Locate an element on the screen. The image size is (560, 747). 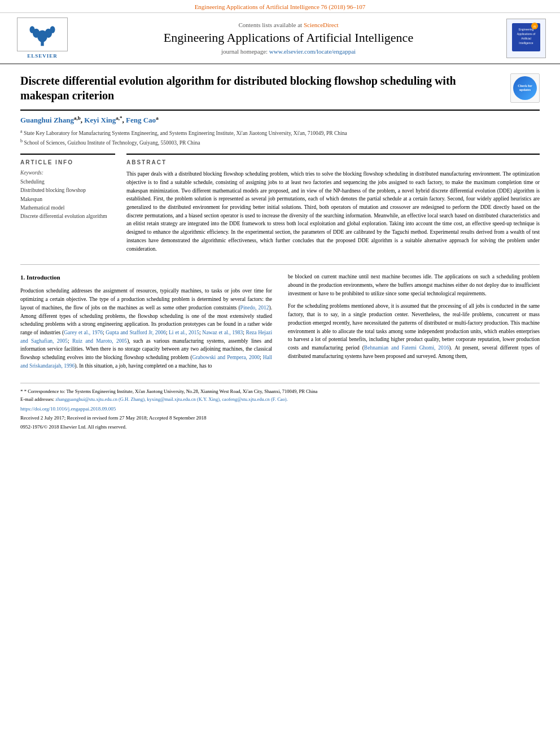
body-section: 1. Introduction Production scheduling ad… is located at coordinates (280, 320).